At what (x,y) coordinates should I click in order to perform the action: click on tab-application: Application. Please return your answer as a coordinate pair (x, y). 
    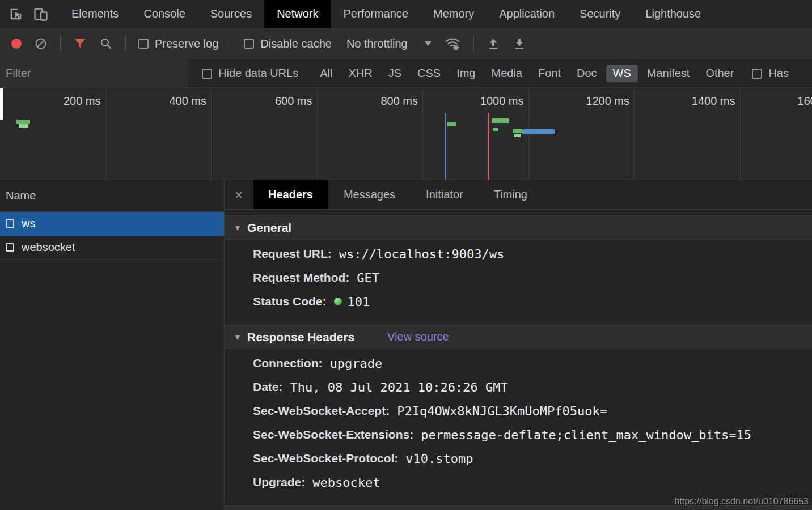
    Looking at the image, I should click on (527, 14).